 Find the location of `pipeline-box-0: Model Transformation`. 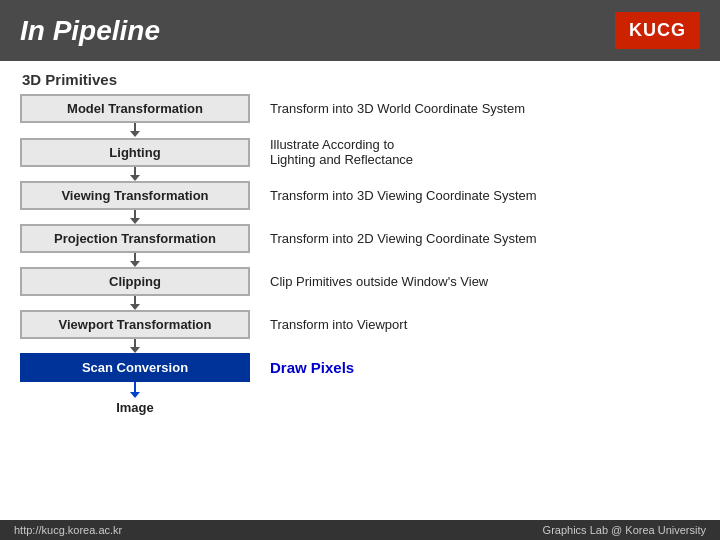

pipeline-box-0: Model Transformation is located at coordinates (135, 108).